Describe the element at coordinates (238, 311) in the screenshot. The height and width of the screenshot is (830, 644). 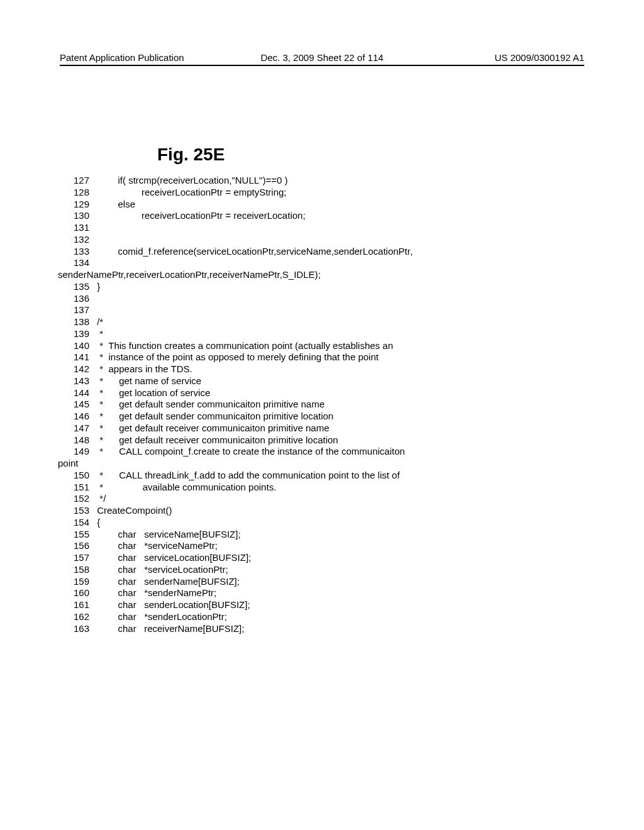
I see `code-line: 137` at that location.